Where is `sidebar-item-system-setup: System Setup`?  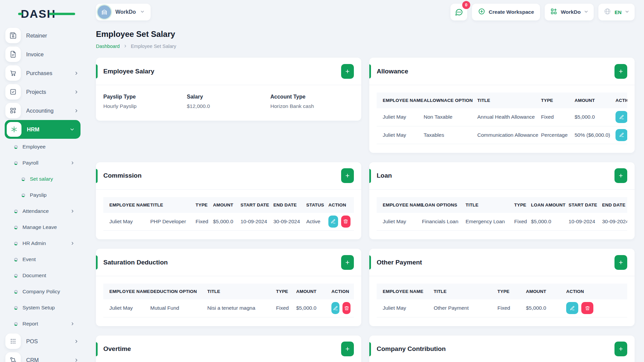 sidebar-item-system-setup: System Setup is located at coordinates (43, 308).